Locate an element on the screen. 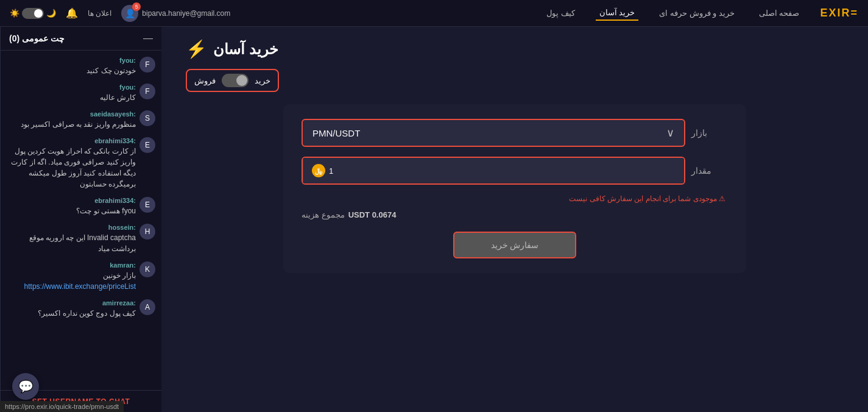 The height and width of the screenshot is (412, 868). error-message: ⚠ موجودی شما برای انجام این سفارش کافی ن… is located at coordinates (515, 199).